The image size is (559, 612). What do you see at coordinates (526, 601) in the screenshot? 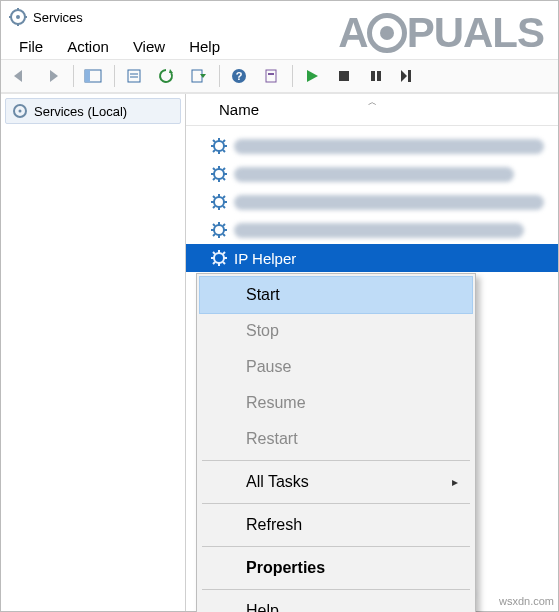
I see `source-note: wsxdn.com` at bounding box center [526, 601].